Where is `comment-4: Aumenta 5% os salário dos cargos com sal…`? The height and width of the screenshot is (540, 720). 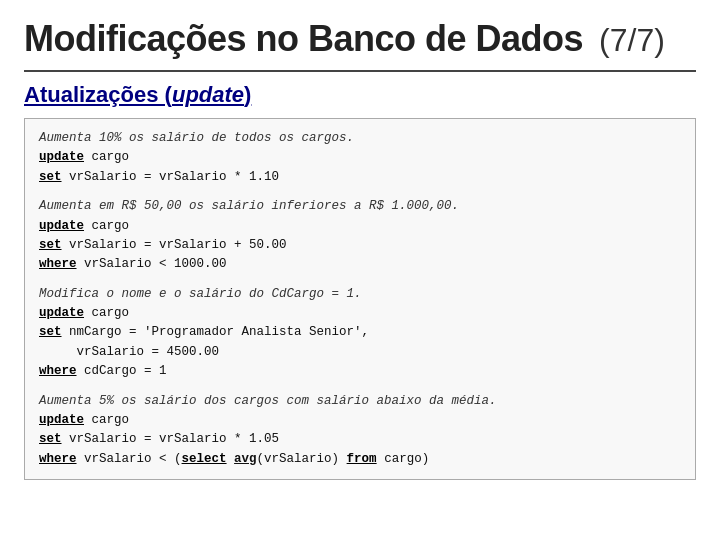
comment-4: Aumenta 5% os salário dos cargos com sal… is located at coordinates (360, 402).